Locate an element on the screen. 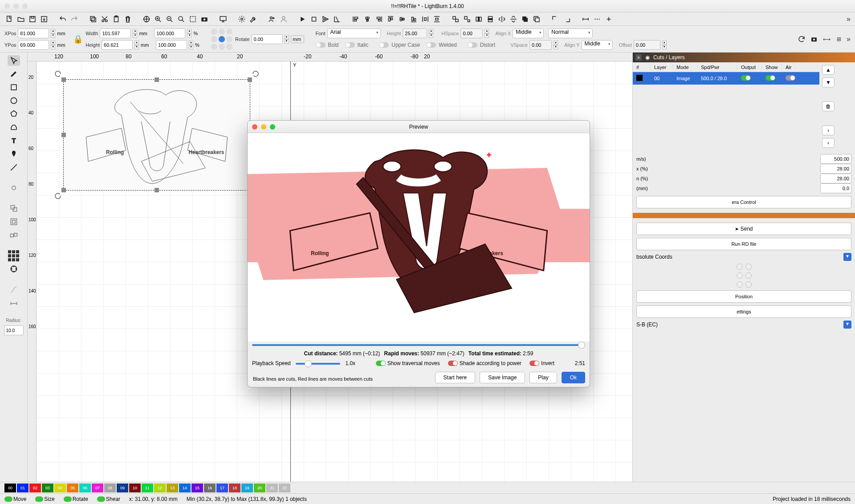  window-controls is located at coordinates (16, 6).